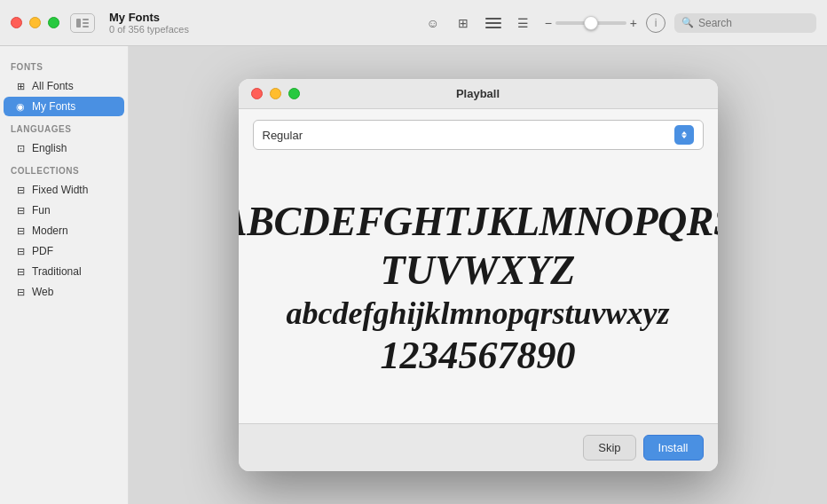 The height and width of the screenshot is (504, 827). What do you see at coordinates (257, 94) in the screenshot?
I see `modal-close-button` at bounding box center [257, 94].